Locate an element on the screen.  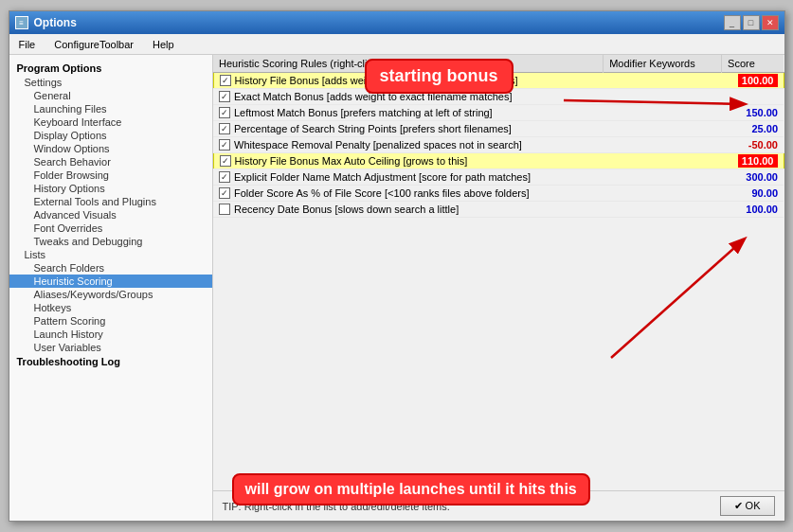
rule-label: Explicit Folder Name Match Adjustment [s… is located at coordinates (383, 177).